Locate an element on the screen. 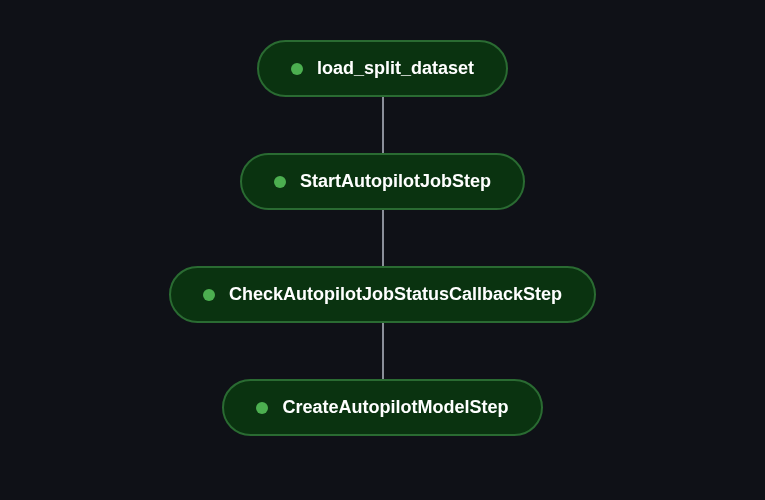 The width and height of the screenshot is (765, 500). node-load-split-dataset: load_split_dataset is located at coordinates (382, 68).